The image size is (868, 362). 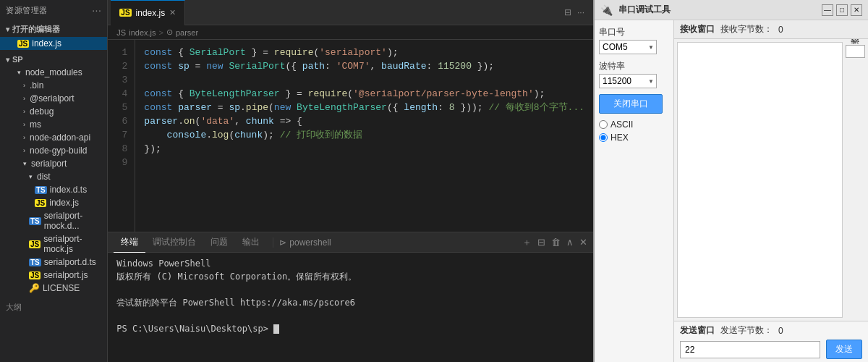 What do you see at coordinates (365, 67) in the screenshot?
I see `code-line-2: const sp = new SerialPort({ path: 'COM7'…` at bounding box center [365, 67].